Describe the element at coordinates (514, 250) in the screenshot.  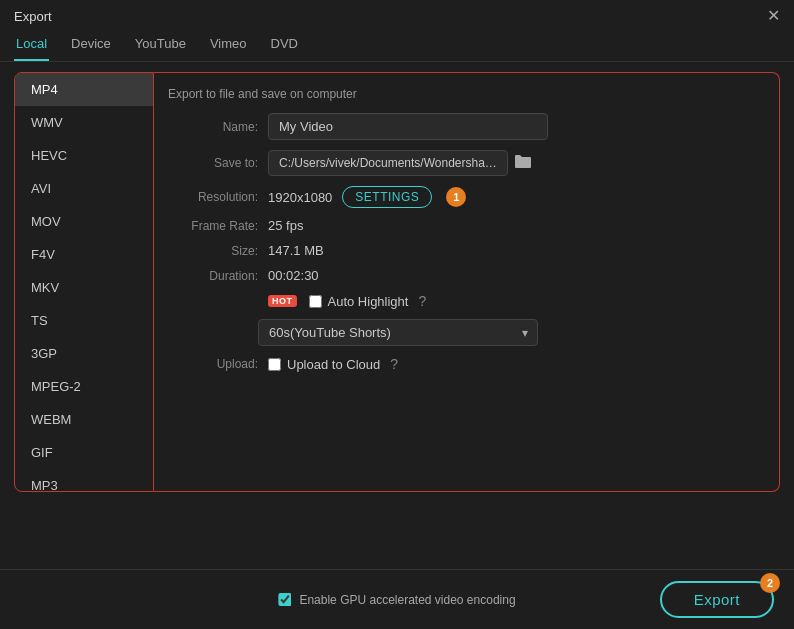
I see `size-value: 147.1 MB` at that location.